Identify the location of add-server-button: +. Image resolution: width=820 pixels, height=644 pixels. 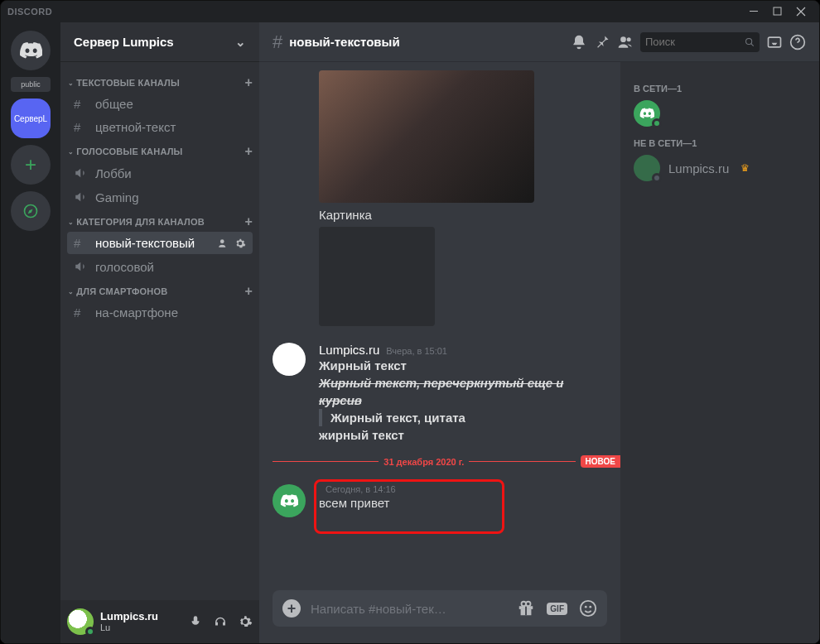
(31, 165).